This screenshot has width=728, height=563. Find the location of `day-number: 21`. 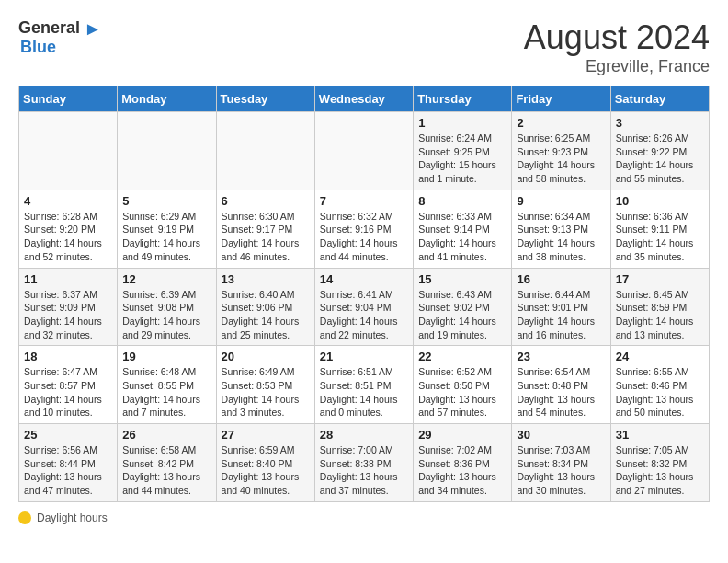

day-number: 21 is located at coordinates (364, 357).